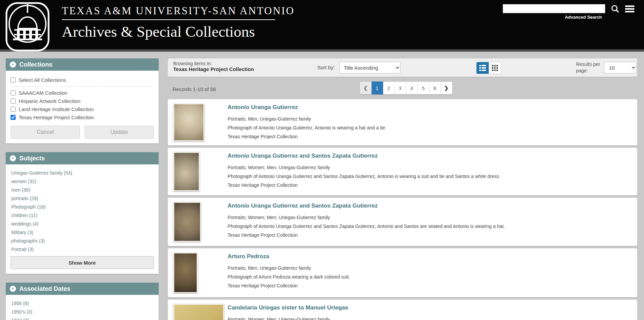 The width and height of the screenshot is (644, 320). I want to click on records-count-label: Records 1-10 of 56, so click(194, 89).